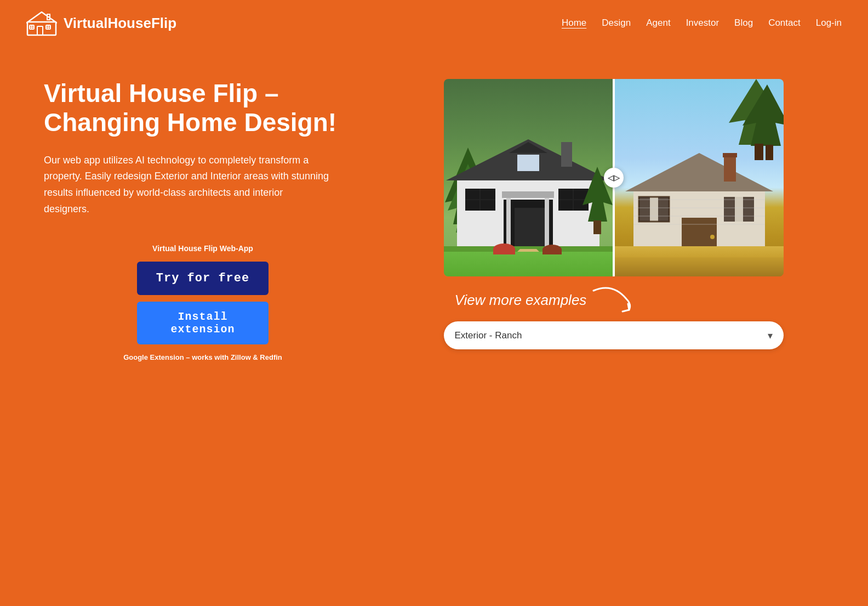 This screenshot has width=868, height=606. Describe the element at coordinates (528, 178) in the screenshot. I see `after-panel` at that location.